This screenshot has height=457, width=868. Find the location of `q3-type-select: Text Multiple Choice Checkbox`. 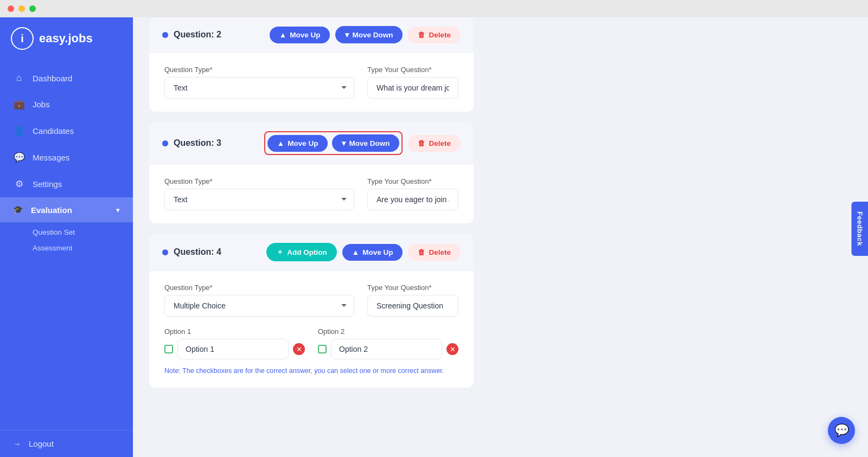

q3-type-select: Text Multiple Choice Checkbox is located at coordinates (259, 199).